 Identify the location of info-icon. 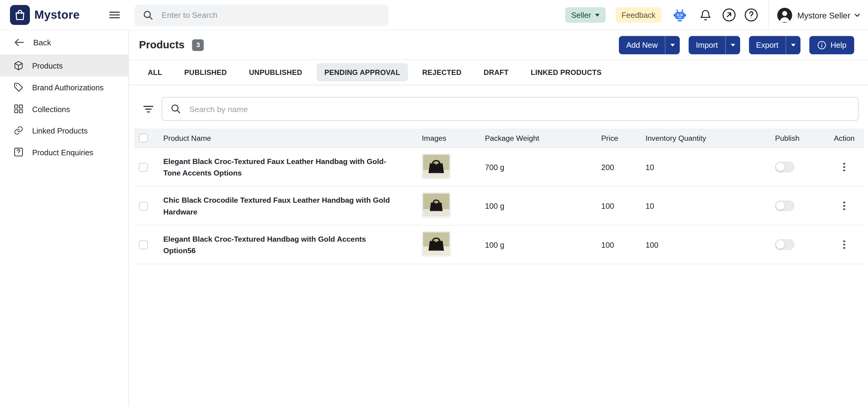
(822, 45).